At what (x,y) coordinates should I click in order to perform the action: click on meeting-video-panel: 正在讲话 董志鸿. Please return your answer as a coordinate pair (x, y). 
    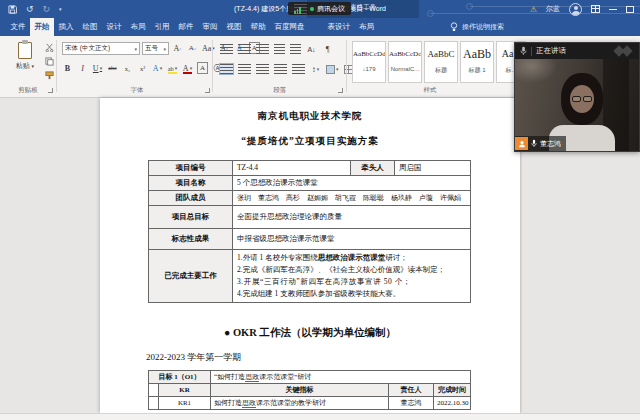
    Looking at the image, I should click on (577, 97).